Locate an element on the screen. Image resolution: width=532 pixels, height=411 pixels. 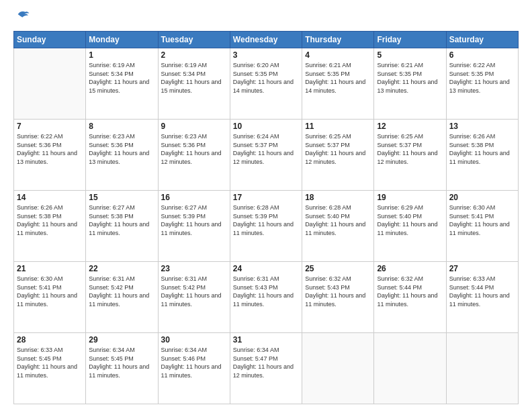
weekday-header-wednesday: Wednesday is located at coordinates (266, 40).